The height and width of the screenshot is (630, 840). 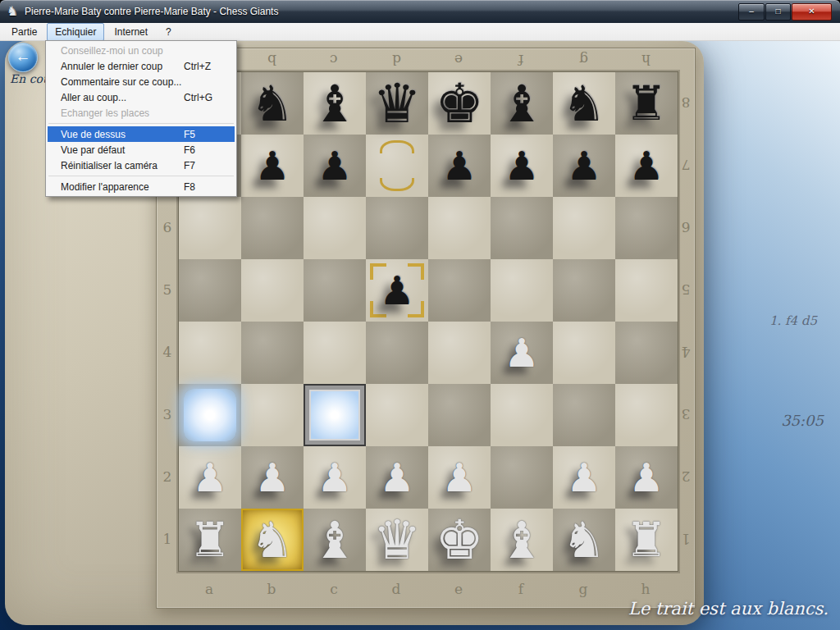 I want to click on square-g8: ♞, so click(x=584, y=103).